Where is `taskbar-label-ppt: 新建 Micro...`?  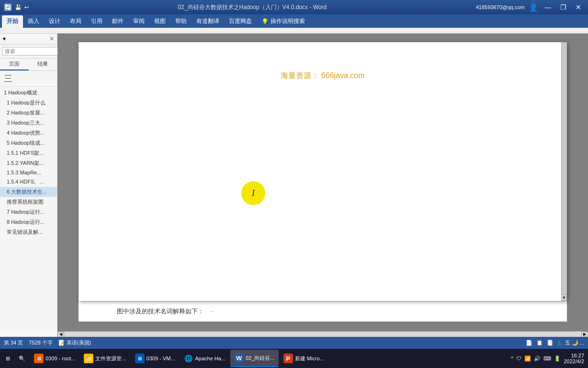
taskbar-label-ppt: 新建 Micro... is located at coordinates (309, 358).